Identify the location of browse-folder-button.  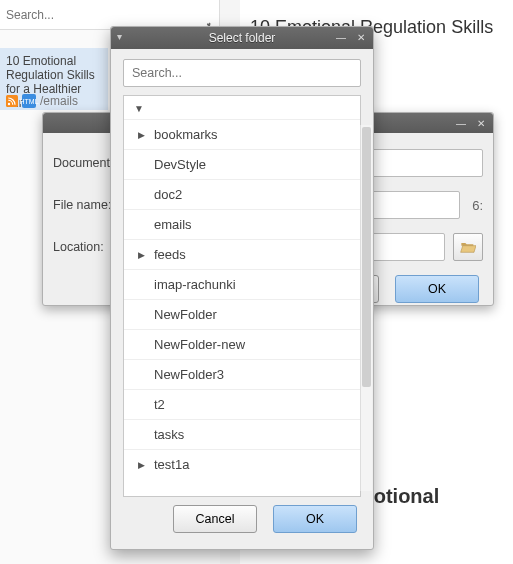
(468, 247).